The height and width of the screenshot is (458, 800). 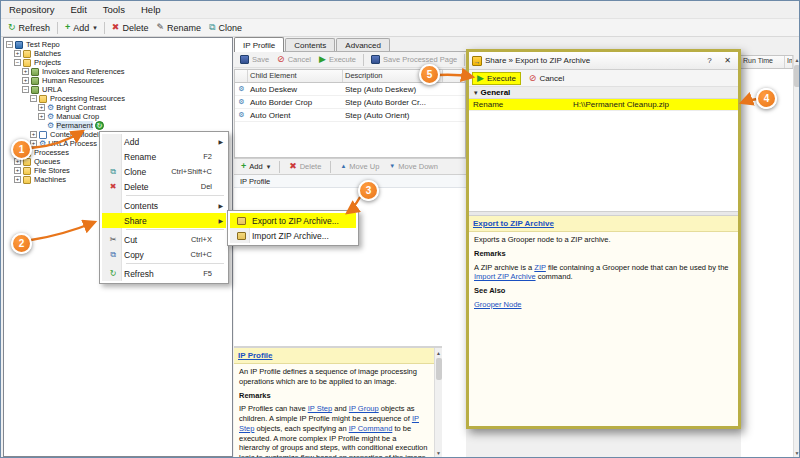 What do you see at coordinates (604, 224) in the screenshot?
I see `dialog-help-title-link: Export to ZIP Archive` at bounding box center [604, 224].